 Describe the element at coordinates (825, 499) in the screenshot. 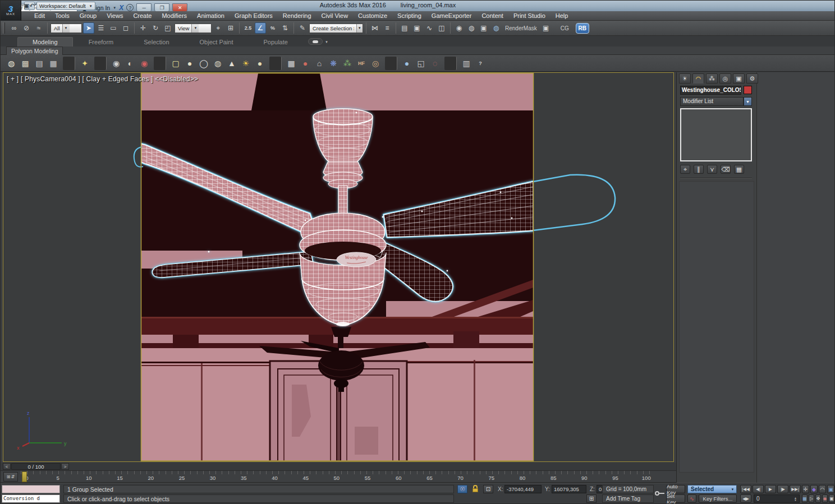

I see `orbit-camera-icon: ◉` at that location.